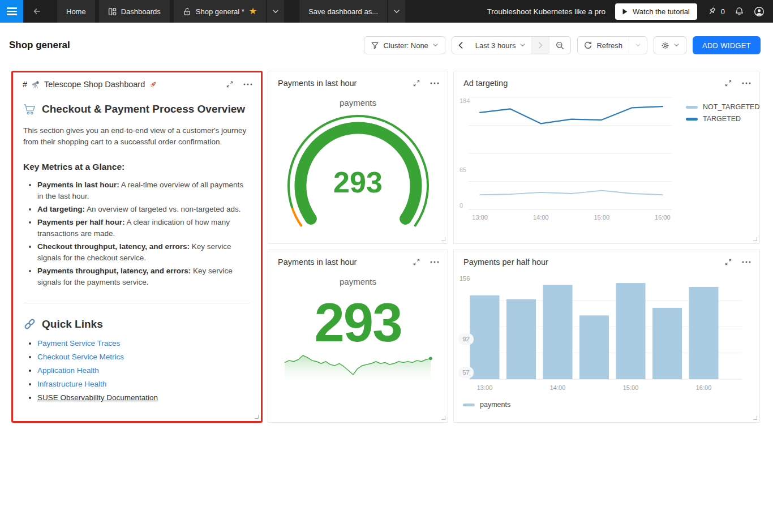  What do you see at coordinates (723, 119) in the screenshot?
I see `legend-item-targeted: TARGETED` at bounding box center [723, 119].